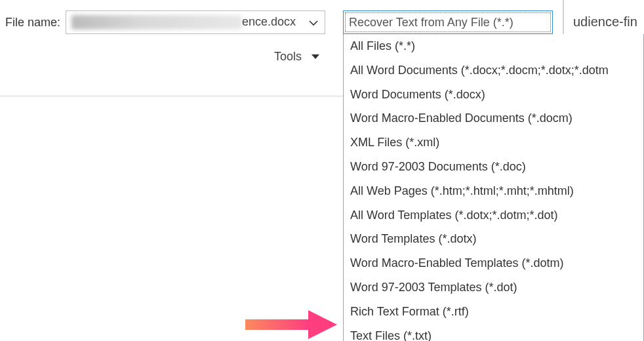 This screenshot has height=341, width=644. Describe the element at coordinates (493, 239) in the screenshot. I see `dropdown-item: Word Templates (*.dotx)` at that location.